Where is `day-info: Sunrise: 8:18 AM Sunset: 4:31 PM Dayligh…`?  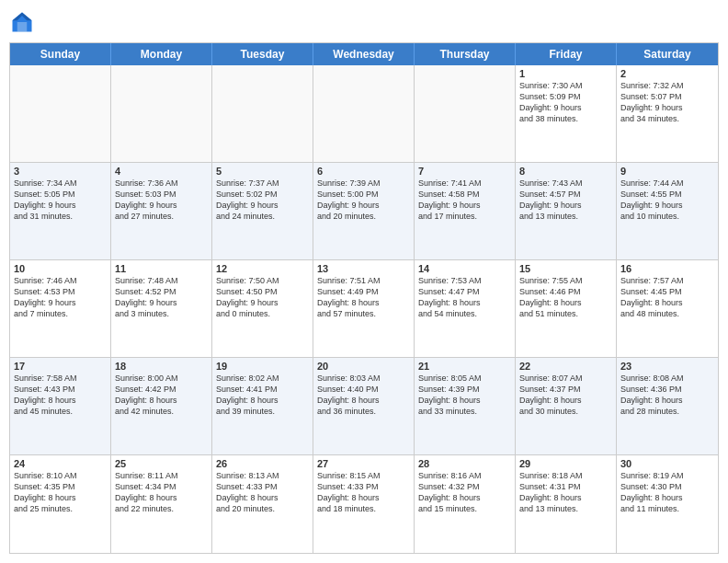
day-info: Sunrise: 8:18 AM Sunset: 4:31 PM Dayligh… is located at coordinates (566, 493).